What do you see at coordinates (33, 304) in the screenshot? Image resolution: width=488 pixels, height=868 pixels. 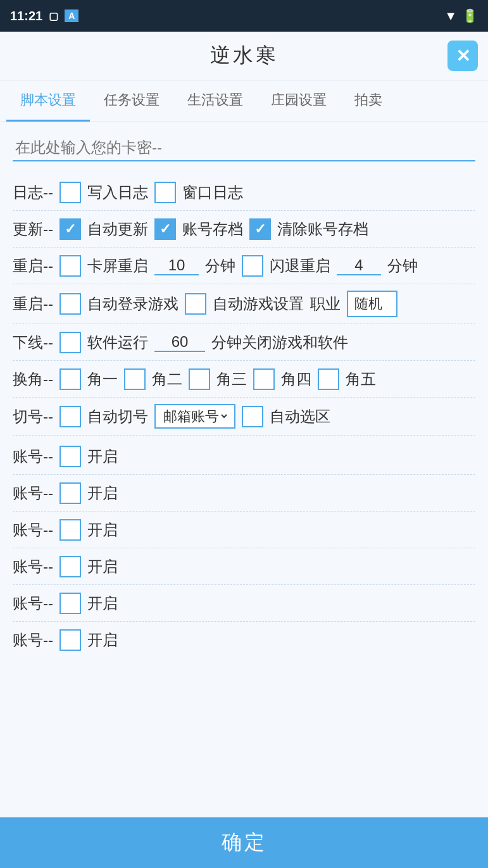 I see `restart2-label: 重启--` at bounding box center [33, 304].